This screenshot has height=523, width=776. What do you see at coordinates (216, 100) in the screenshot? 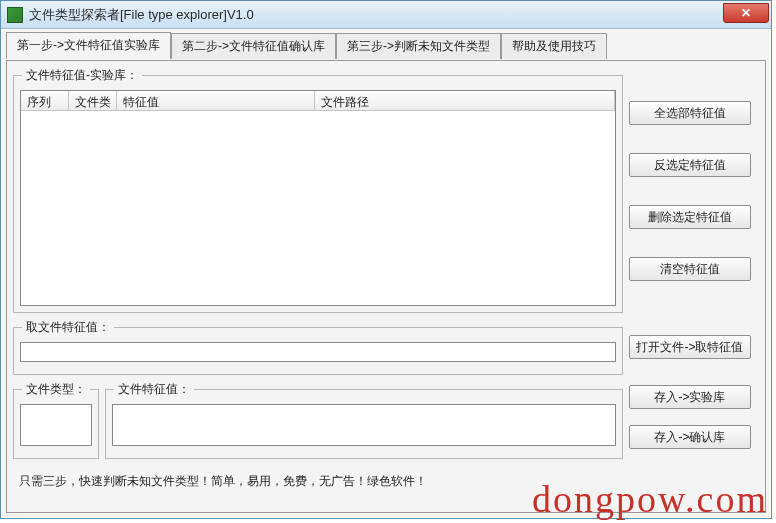
I see `col-feature: 特征值` at bounding box center [216, 100].